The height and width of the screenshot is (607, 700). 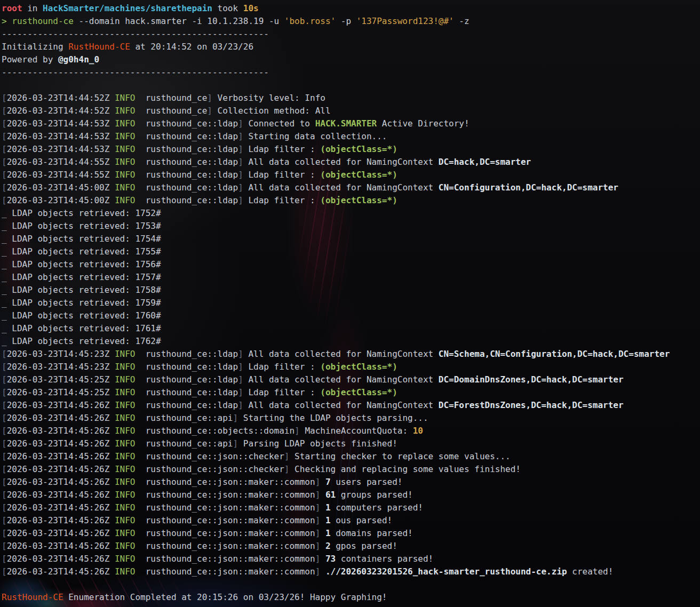 I want to click on seg-t: -p, so click(x=346, y=21).